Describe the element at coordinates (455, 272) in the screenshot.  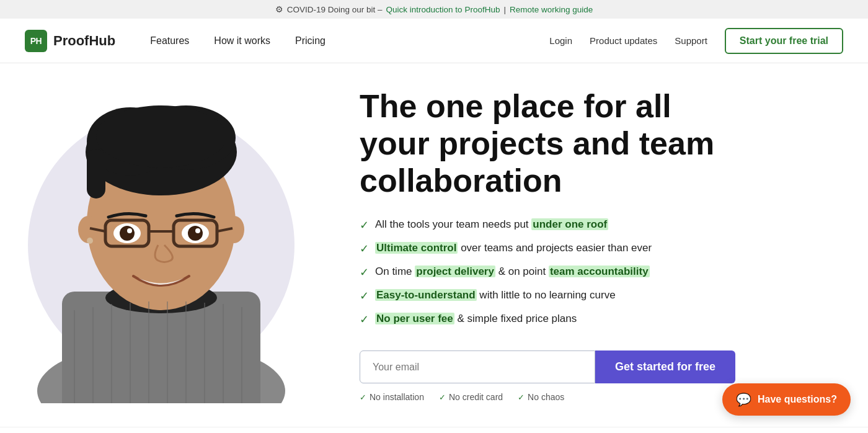
I see `highlight-delivery: project delivery` at that location.